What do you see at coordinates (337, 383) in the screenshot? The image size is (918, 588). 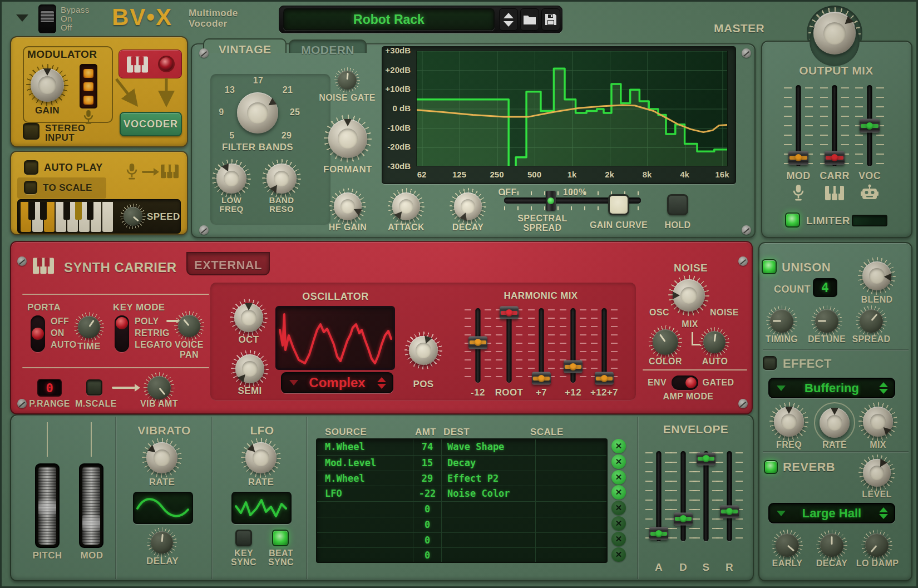 I see `wave-select-dropdown: Complex` at bounding box center [337, 383].